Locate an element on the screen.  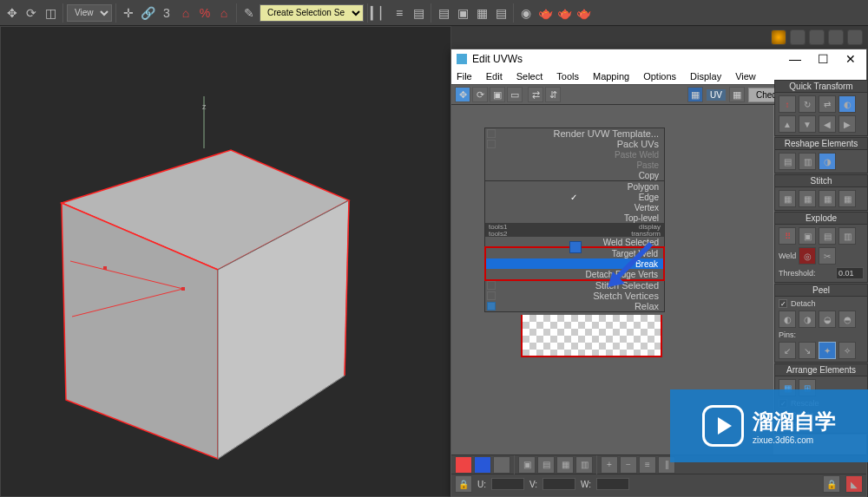
link-icon: 🔗 is located at coordinates (148, 13).